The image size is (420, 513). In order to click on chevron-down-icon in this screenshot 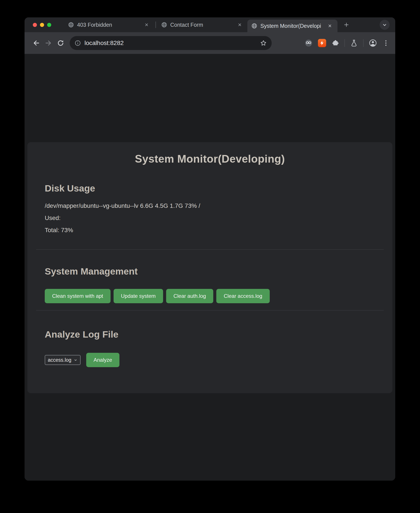, I will do `click(75, 360)`.